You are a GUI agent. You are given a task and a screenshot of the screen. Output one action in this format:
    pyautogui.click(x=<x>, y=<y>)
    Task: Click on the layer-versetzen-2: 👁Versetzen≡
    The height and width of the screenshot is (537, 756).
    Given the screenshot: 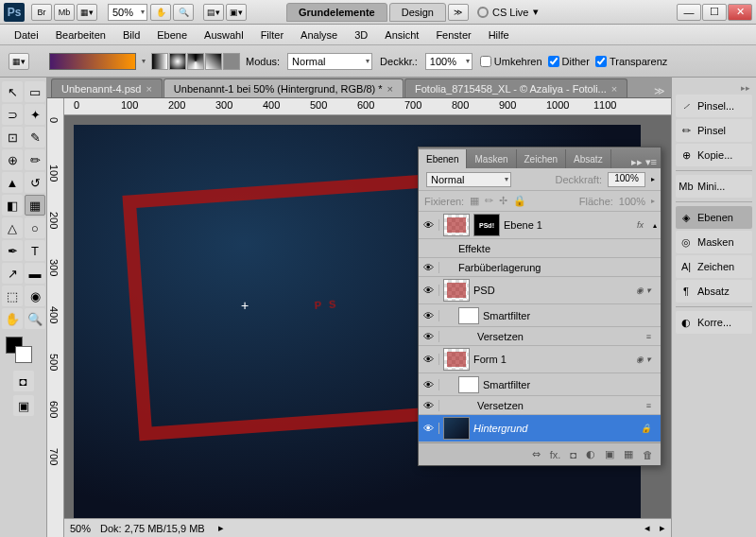 What is the action you would take?
    pyautogui.click(x=540, y=406)
    